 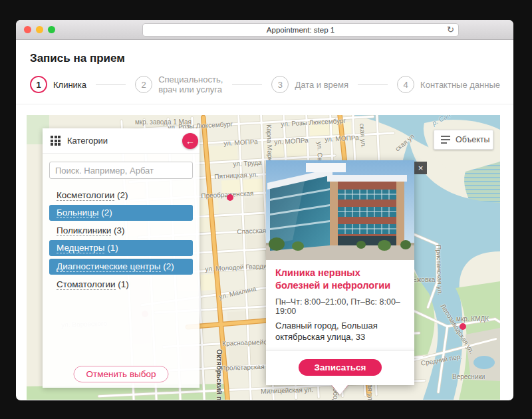 What do you see at coordinates (406, 84) in the screenshot?
I see `step-4-circle: 4` at bounding box center [406, 84].